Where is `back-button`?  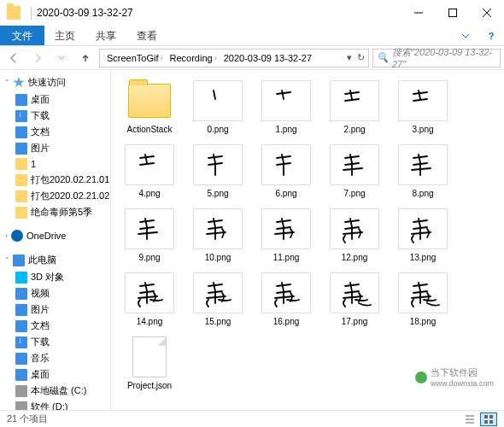 back-button is located at coordinates (14, 58).